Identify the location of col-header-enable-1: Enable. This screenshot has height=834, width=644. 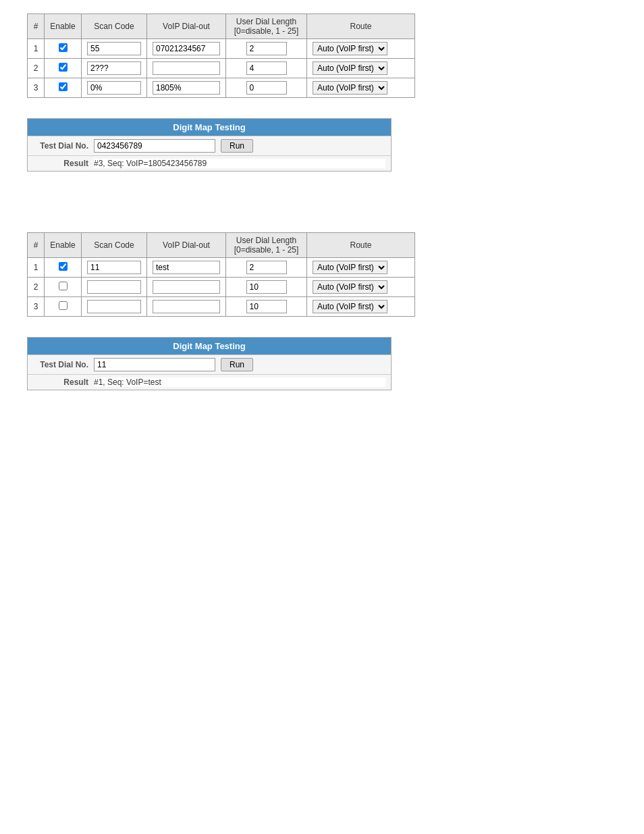
(63, 27).